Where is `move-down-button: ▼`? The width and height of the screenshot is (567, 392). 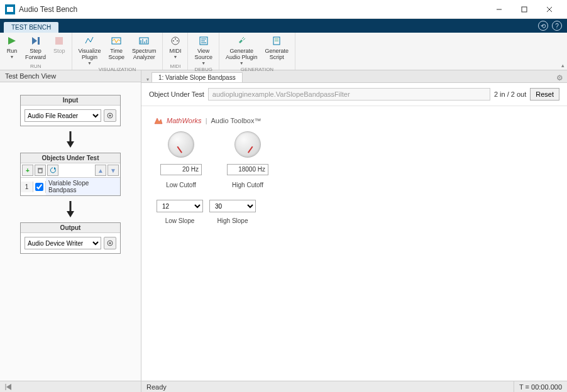 move-down-button: ▼ is located at coordinates (113, 170).